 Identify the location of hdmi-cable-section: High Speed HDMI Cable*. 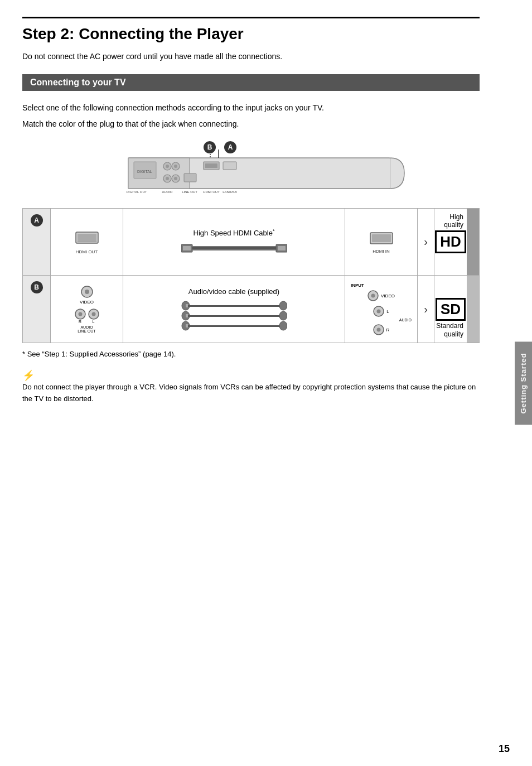
(234, 242).